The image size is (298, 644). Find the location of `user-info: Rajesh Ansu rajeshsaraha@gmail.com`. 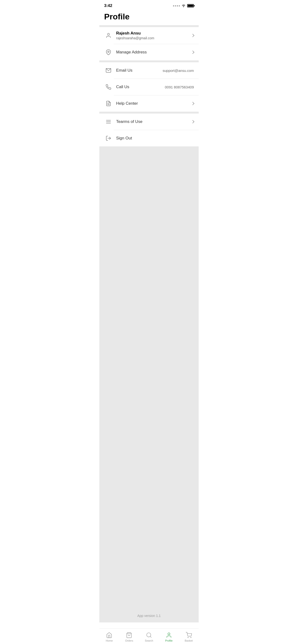

user-info: Rajesh Ansu rajeshsaraha@gmail.com is located at coordinates (153, 36).